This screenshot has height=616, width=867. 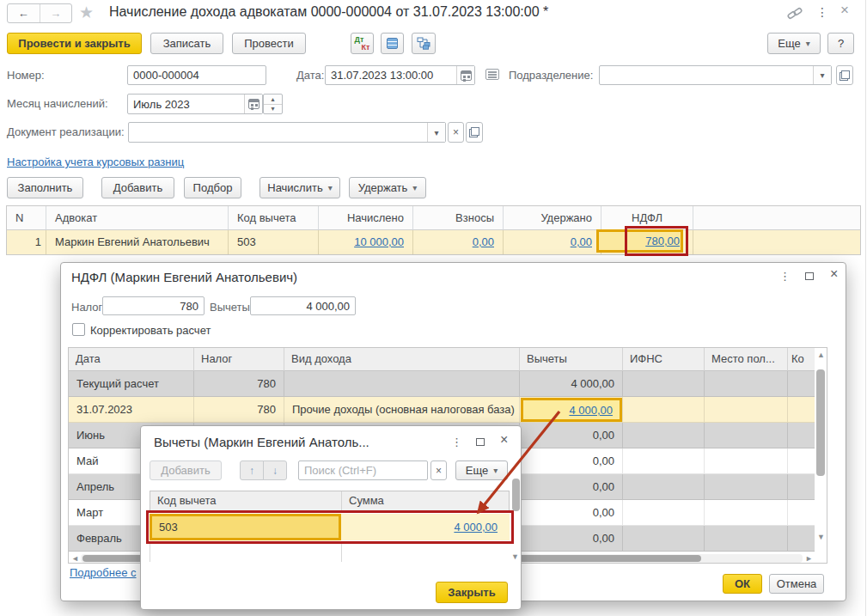 I want to click on hscroll-right-icon: ►, so click(x=809, y=558).